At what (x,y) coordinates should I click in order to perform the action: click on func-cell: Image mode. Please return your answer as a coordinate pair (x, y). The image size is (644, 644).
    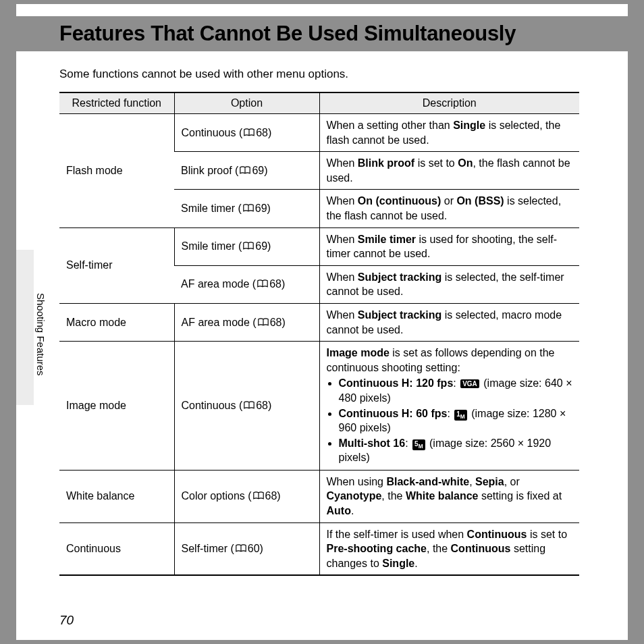
    Looking at the image, I should click on (117, 406).